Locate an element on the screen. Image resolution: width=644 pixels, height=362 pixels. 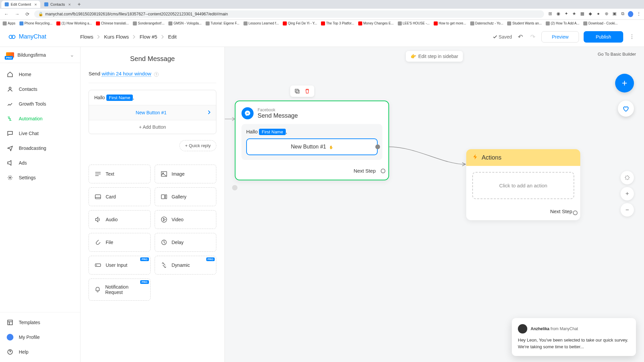
node-button-preview: New Button #1 ✋ is located at coordinates (312, 147).